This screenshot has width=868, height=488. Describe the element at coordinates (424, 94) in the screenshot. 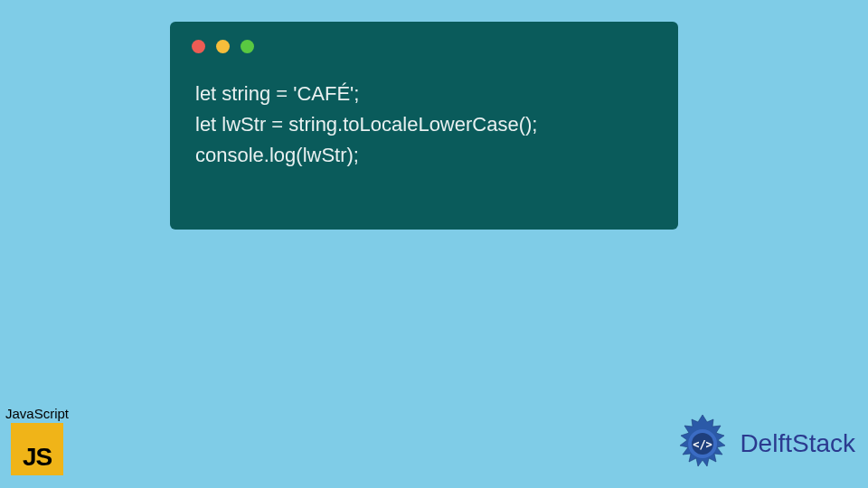

I see `code-line-1: let string = 'CAFÉ';` at that location.